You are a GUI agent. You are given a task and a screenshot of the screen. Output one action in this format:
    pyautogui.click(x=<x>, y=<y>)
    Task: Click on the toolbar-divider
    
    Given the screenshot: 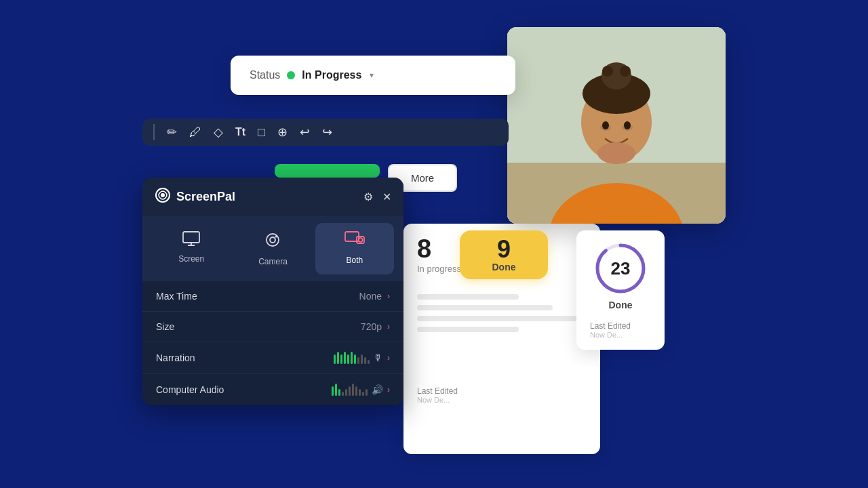 What is the action you would take?
    pyautogui.click(x=154, y=132)
    